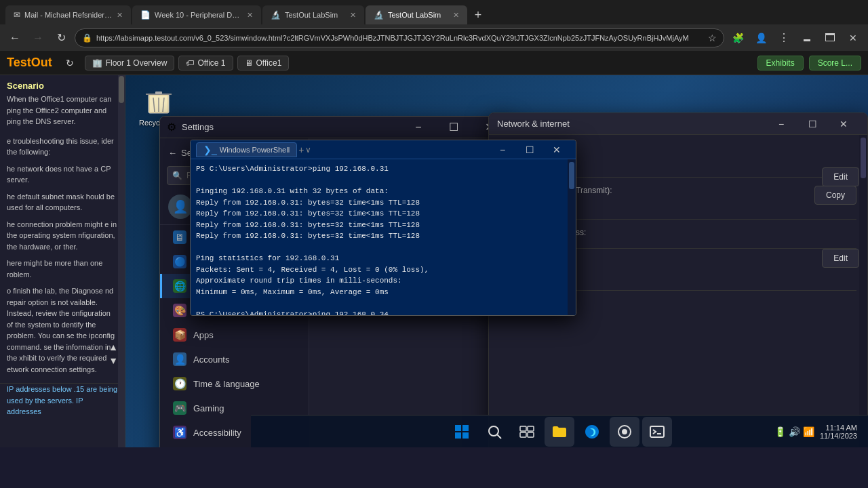 The height and width of the screenshot is (488, 868). What do you see at coordinates (807, 38) in the screenshot?
I see `minimize-browser: 🗕` at bounding box center [807, 38].